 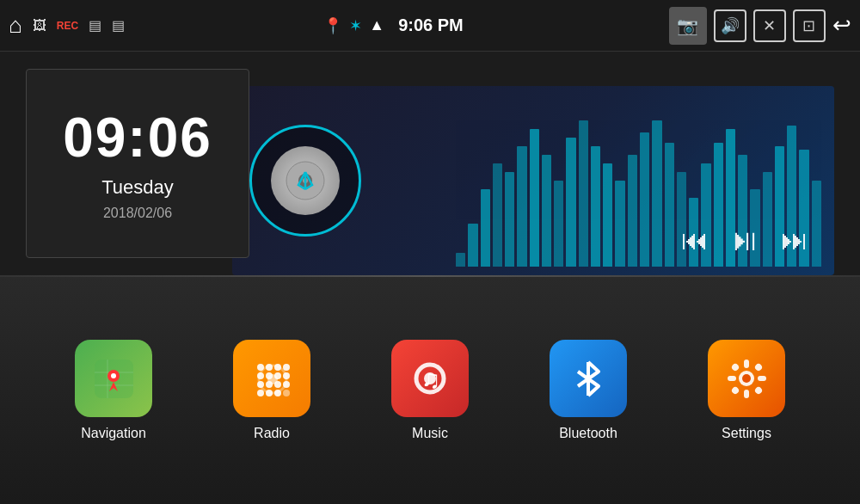 What do you see at coordinates (430, 26) in the screenshot?
I see `status-bar: ⌂ 🖼 REC ▤ ▤ 📍 ✶ ▲ 9:06 PM 📷 🔊 ✕ ⊡ ↩` at bounding box center [430, 26].